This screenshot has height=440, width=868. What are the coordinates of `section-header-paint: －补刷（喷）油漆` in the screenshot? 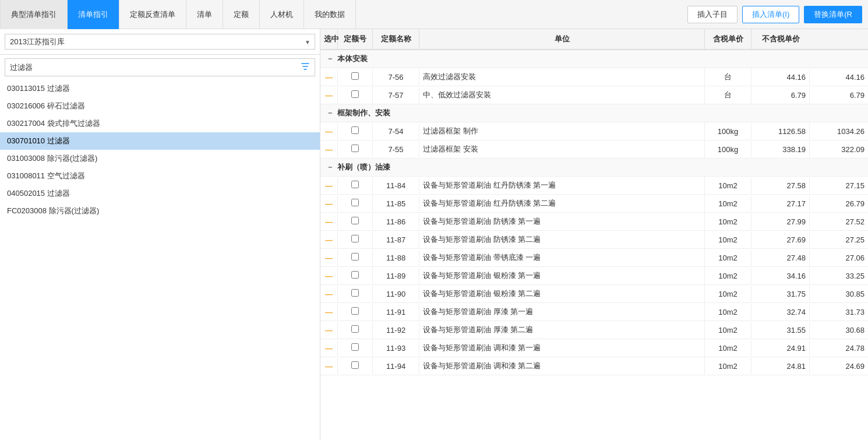 It's located at (594, 168).